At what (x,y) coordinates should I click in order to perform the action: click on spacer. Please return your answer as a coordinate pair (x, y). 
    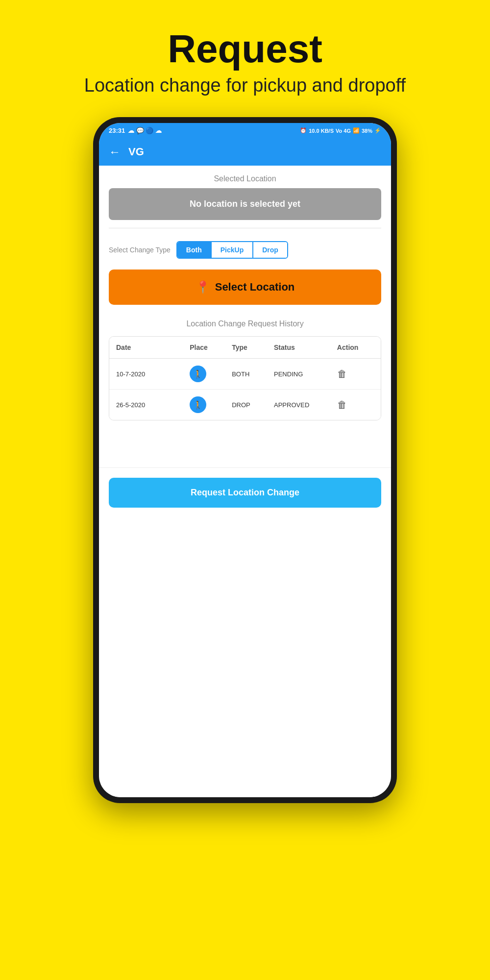
    Looking at the image, I should click on (245, 448).